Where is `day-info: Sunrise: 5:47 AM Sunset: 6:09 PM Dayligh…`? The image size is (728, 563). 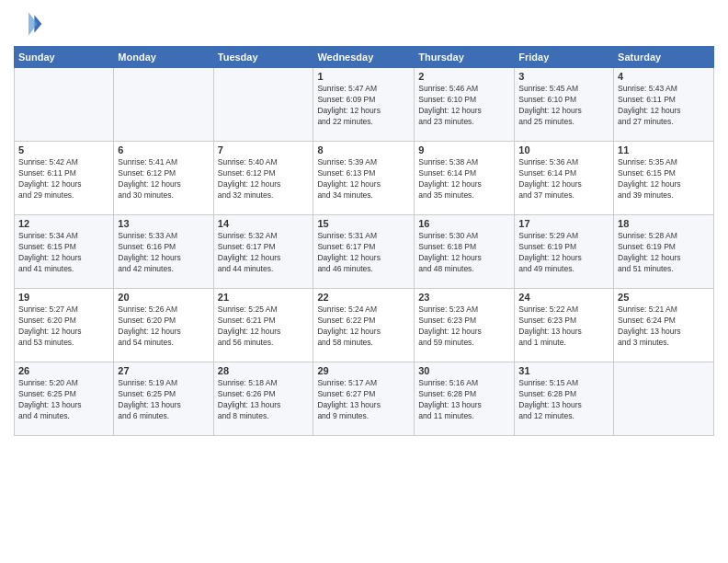
day-info: Sunrise: 5:47 AM Sunset: 6:09 PM Dayligh… is located at coordinates (364, 106).